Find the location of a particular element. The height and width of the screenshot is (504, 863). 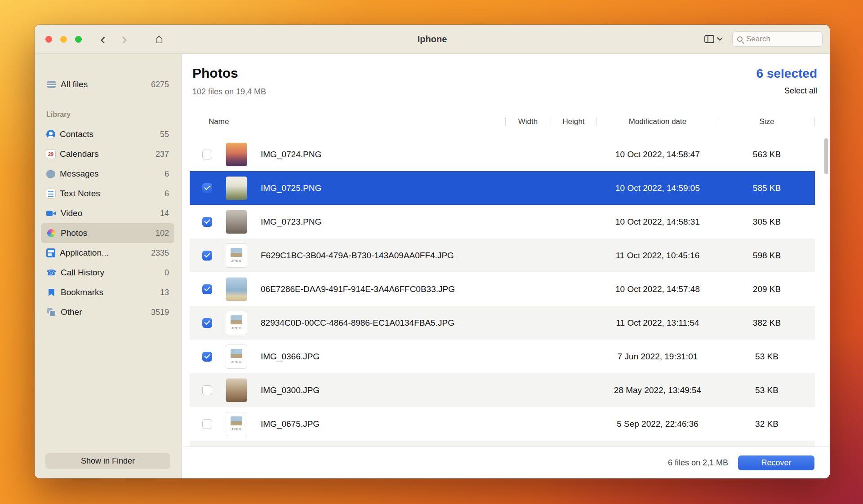

file-modification-date: 5 Sep 2022, 22:46:36 is located at coordinates (658, 424).